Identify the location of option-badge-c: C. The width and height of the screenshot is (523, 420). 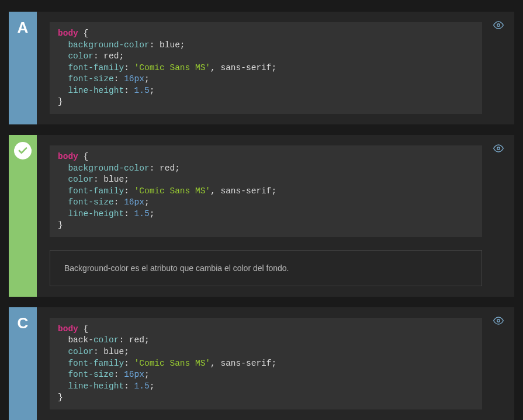
(23, 363).